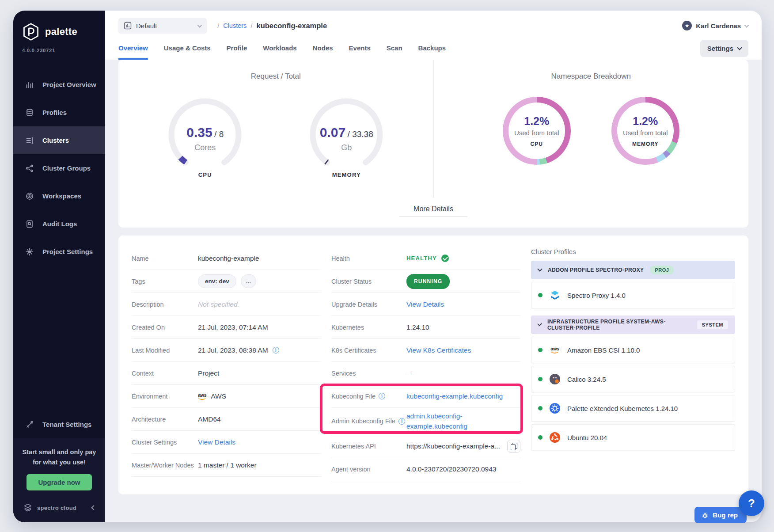  Describe the element at coordinates (59, 112) in the screenshot. I see `sidebar-item-profiles: Profiles` at that location.